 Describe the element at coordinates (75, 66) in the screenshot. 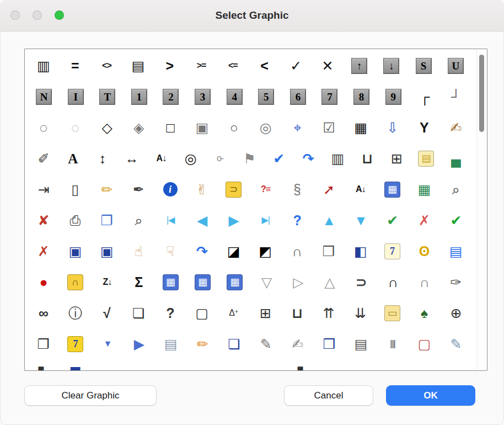

I see `equals-icon: =` at that location.